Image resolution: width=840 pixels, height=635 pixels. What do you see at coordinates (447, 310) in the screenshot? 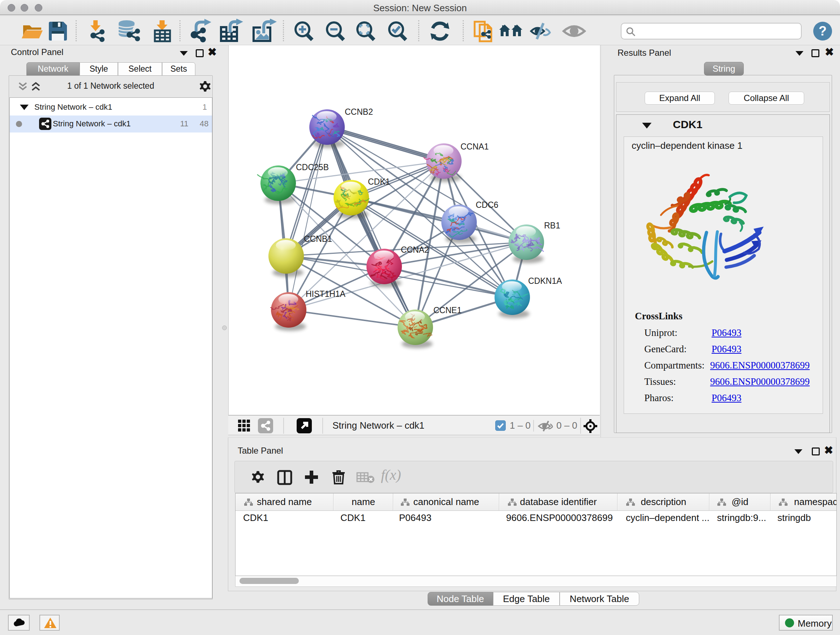
I see `svg-text: CCNE1` at bounding box center [447, 310].